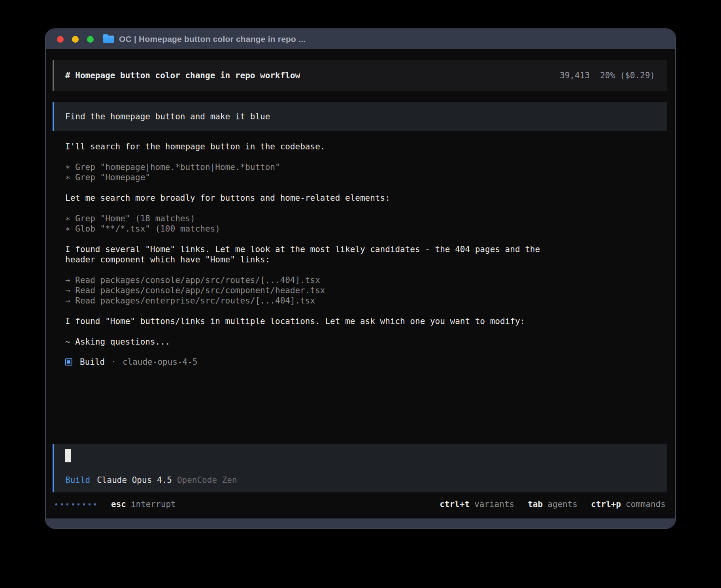 This screenshot has width=721, height=588. What do you see at coordinates (553, 504) in the screenshot?
I see `status-bar-right: ctrl+t variants tab agents ctrl+p comman…` at bounding box center [553, 504].